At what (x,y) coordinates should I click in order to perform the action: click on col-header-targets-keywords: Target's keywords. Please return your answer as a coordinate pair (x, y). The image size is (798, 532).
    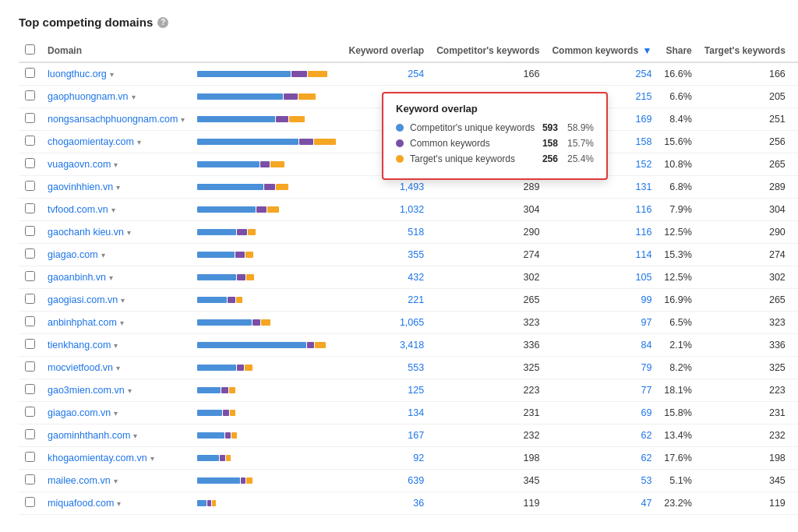
    Looking at the image, I should click on (745, 51).